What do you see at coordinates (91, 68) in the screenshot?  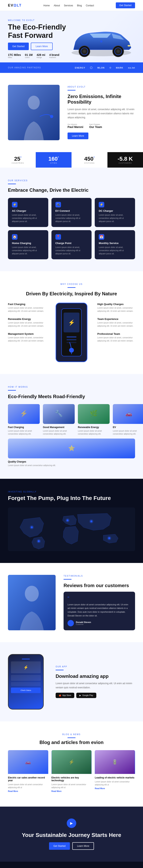 I see `partner-circle: ◯` at bounding box center [91, 68].